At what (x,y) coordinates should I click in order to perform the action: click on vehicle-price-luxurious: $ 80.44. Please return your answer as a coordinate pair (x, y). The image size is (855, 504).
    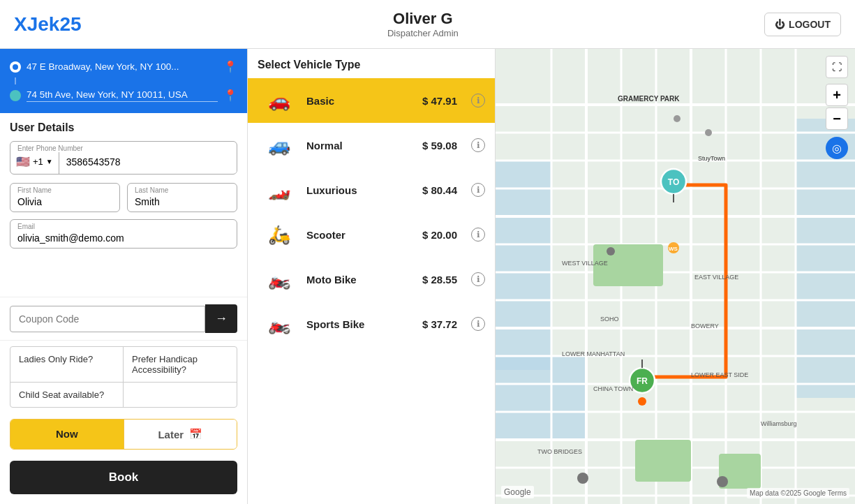
    Looking at the image, I should click on (440, 190).